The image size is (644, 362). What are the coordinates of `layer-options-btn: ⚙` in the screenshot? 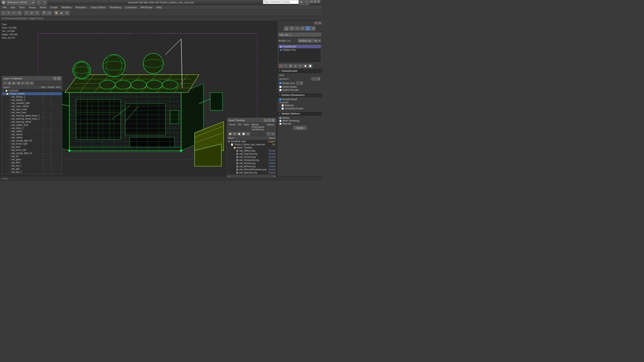 It's located at (32, 83).